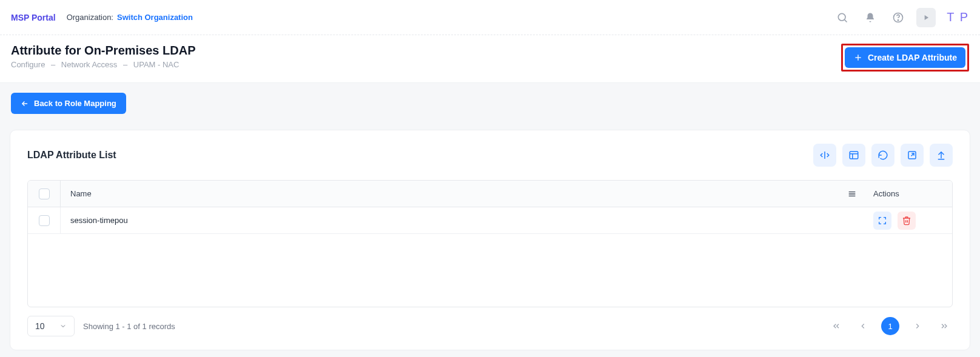 The image size is (980, 357). What do you see at coordinates (490, 18) in the screenshot?
I see `topbar: MSP Portal Organization: Switch Organiza…` at bounding box center [490, 18].